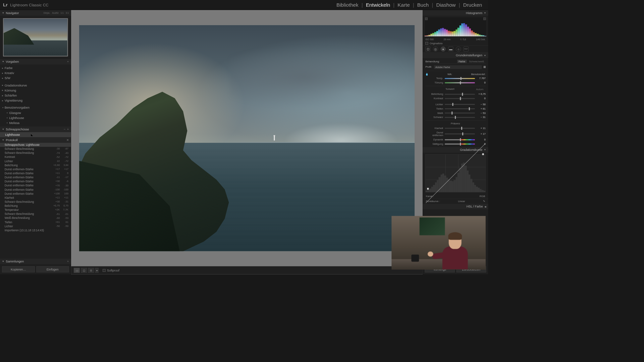 The image size is (644, 362). Describe the element at coordinates (423, 5) in the screenshot. I see `module-book: Buch` at that location.